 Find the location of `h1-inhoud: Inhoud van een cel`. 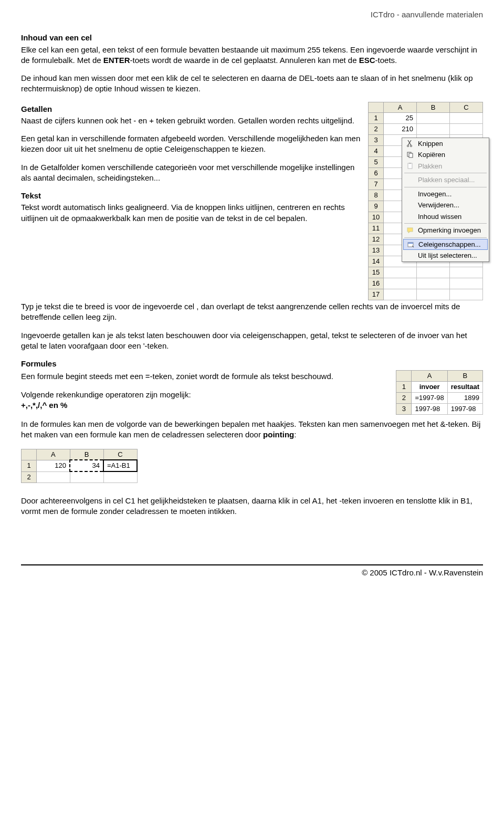

h1-inhoud: Inhoud van een cel is located at coordinates (252, 38).